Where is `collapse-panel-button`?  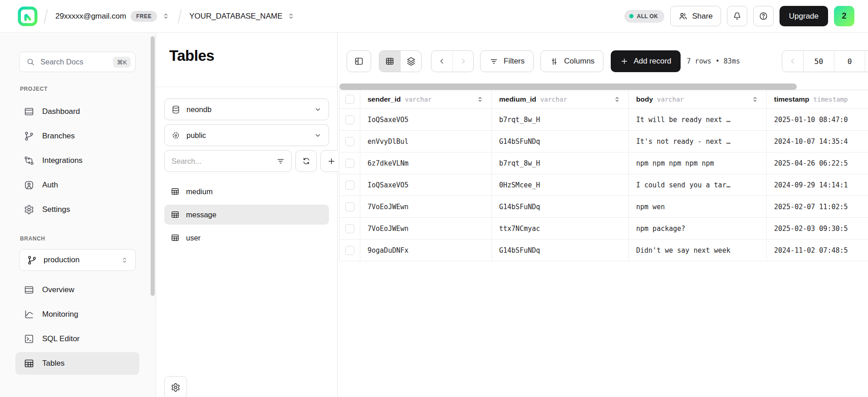
collapse-panel-button is located at coordinates (359, 61).